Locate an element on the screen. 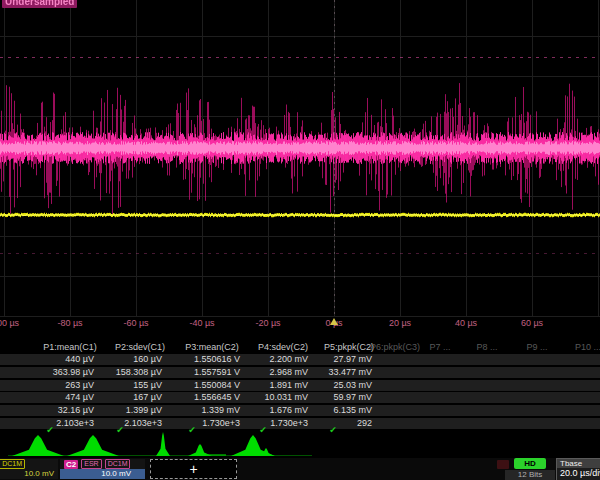  measure-value: 2.968 mV is located at coordinates (288, 372).